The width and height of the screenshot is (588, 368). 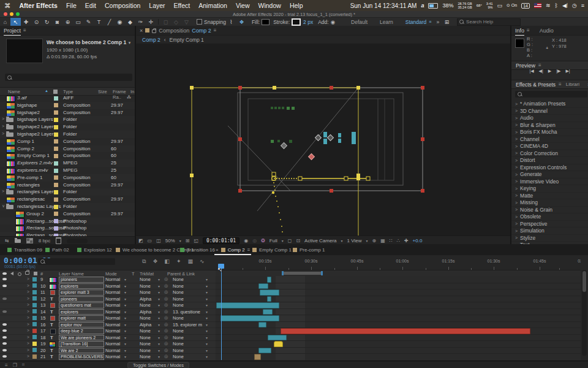 I want to click on pixel-aspect-icon: ⊕, so click(x=374, y=240).